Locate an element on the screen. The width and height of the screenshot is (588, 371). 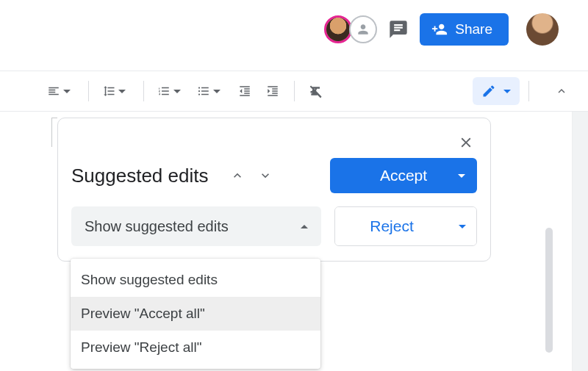
dropdown-option-show: Show suggested edits is located at coordinates (196, 280).